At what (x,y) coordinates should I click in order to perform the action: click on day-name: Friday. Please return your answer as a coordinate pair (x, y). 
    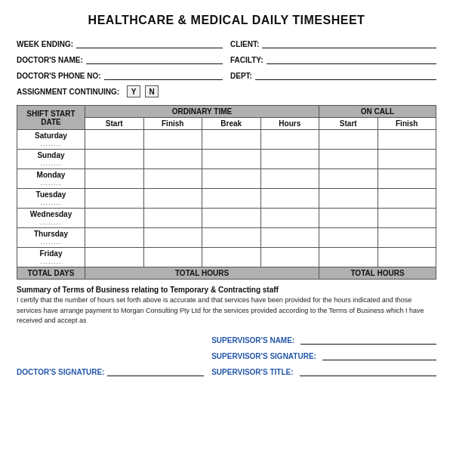
    Looking at the image, I should click on (51, 254).